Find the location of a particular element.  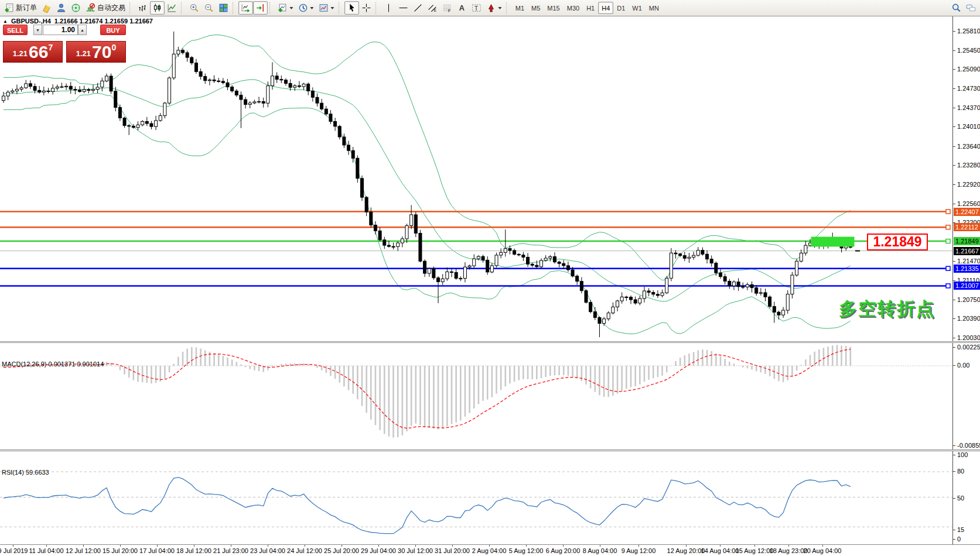

timeframe-W1: W1 is located at coordinates (637, 8).